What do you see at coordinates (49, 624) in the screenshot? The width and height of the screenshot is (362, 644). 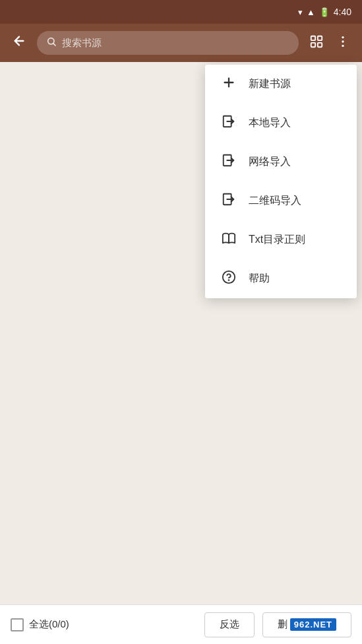 I see `select-all-label: 全选(0/0)` at bounding box center [49, 624].